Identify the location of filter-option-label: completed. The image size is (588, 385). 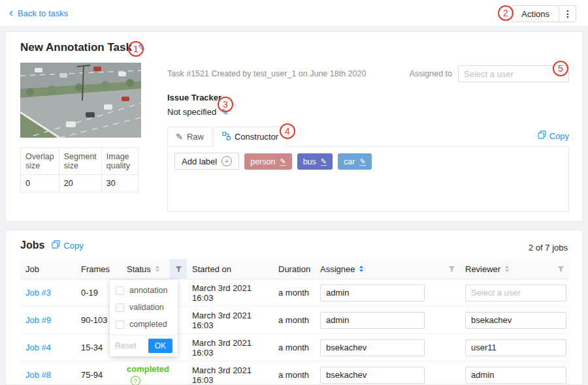
(148, 324).